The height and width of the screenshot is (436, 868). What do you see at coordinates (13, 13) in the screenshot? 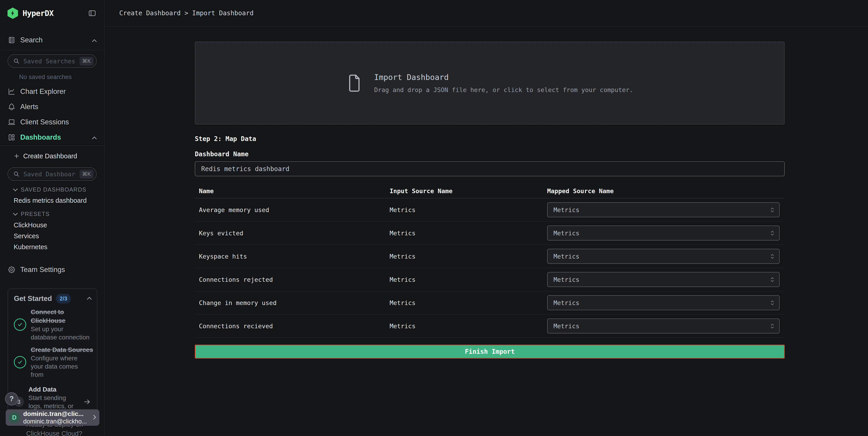
I see `hyperdx-logo-icon` at bounding box center [13, 13].